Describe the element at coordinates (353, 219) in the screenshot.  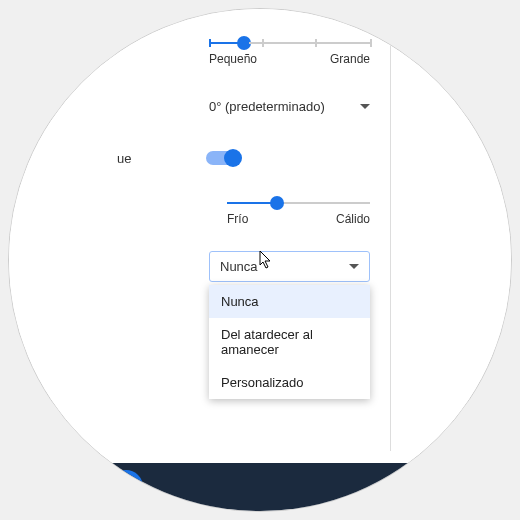
I see `warmth-max-label: Cálido` at that location.